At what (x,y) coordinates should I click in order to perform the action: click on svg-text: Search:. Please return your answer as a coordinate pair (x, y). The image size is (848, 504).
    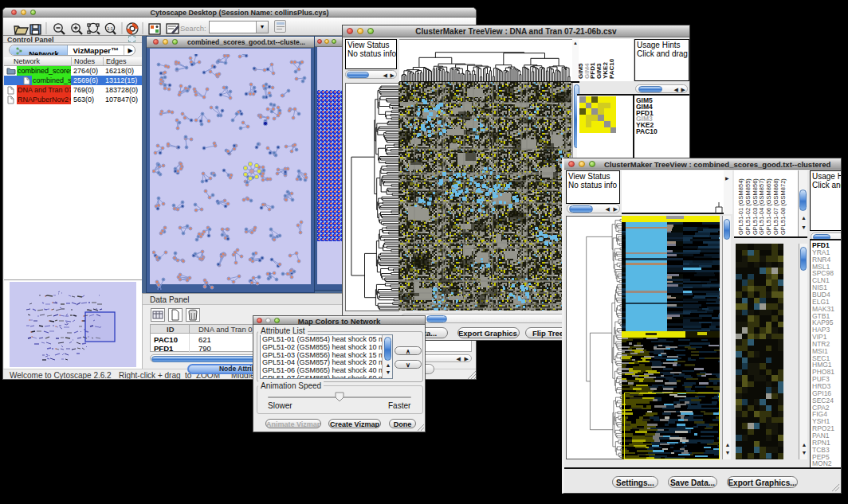
    Looking at the image, I should click on (193, 29).